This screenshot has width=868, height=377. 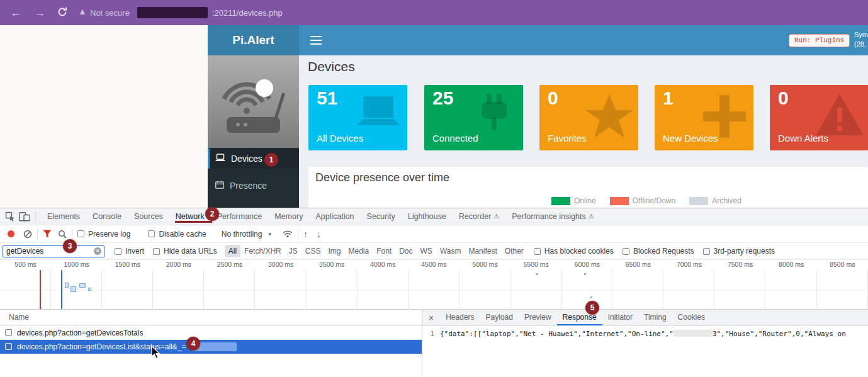 I want to click on network-toolbar: Preserve log Disable cache No throttling…, so click(x=434, y=234).